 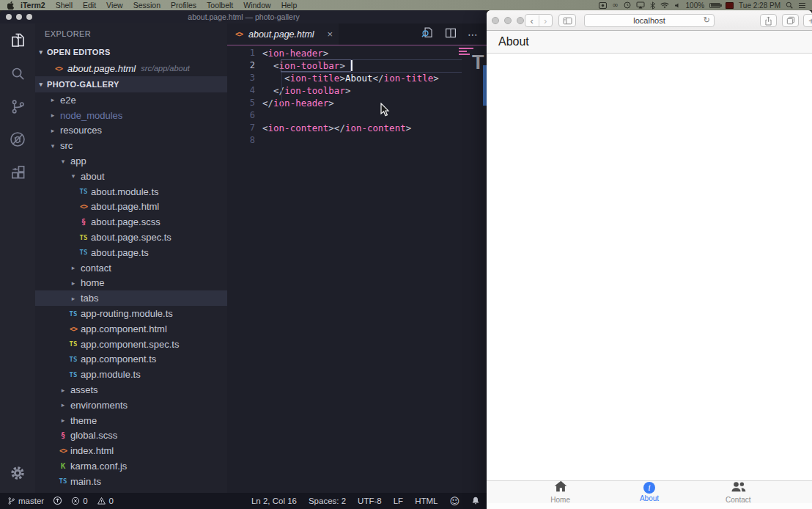 What do you see at coordinates (358, 91) in the screenshot?
I see `code-line-4: 4 </ion-toolbar>` at bounding box center [358, 91].